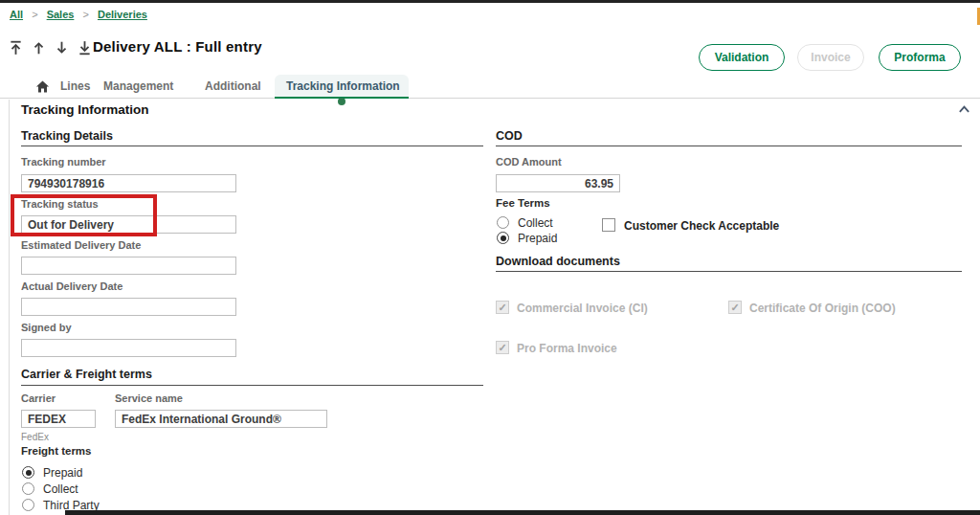 The height and width of the screenshot is (515, 980). I want to click on cod-rule, so click(729, 146).